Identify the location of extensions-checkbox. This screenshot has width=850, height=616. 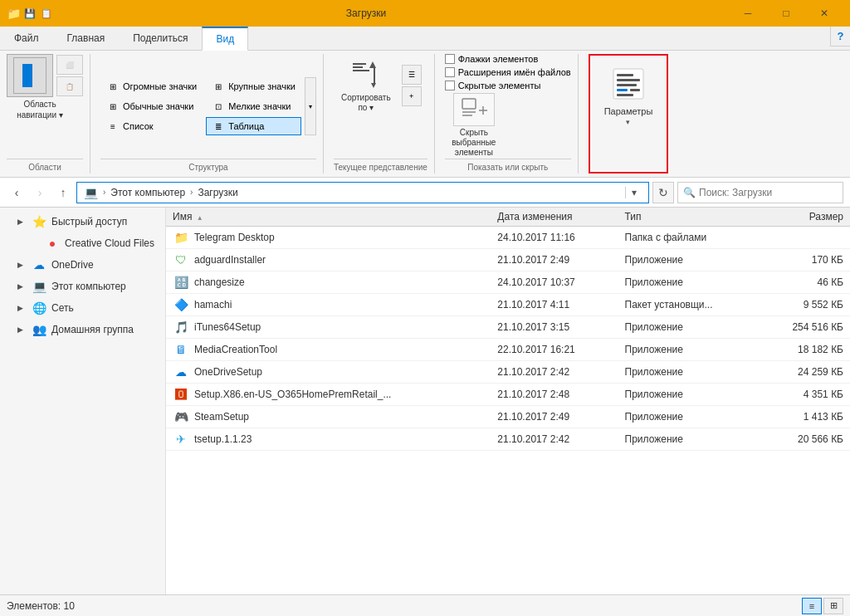
(450, 72).